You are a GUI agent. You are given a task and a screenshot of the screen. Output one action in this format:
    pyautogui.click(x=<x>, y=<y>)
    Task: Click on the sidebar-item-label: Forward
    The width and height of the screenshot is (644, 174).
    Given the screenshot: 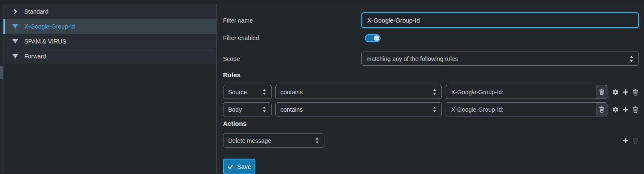 What is the action you would take?
    pyautogui.click(x=35, y=56)
    